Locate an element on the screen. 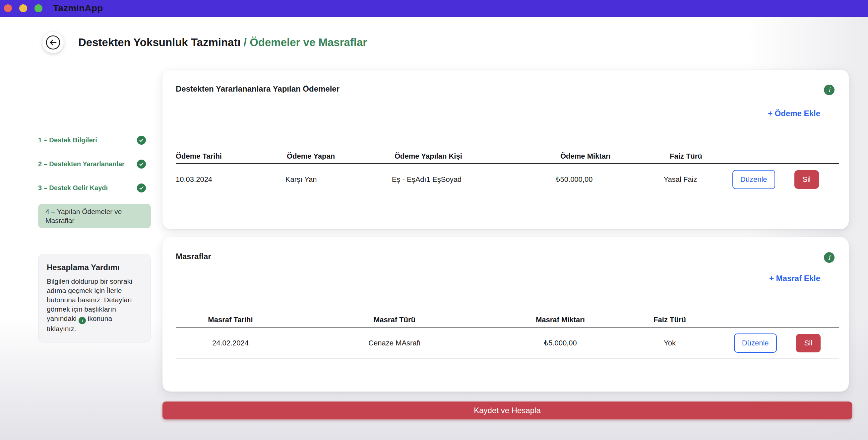 The height and width of the screenshot is (440, 868). step-label: 3 – Destek Gelir Kaydı is located at coordinates (73, 188).